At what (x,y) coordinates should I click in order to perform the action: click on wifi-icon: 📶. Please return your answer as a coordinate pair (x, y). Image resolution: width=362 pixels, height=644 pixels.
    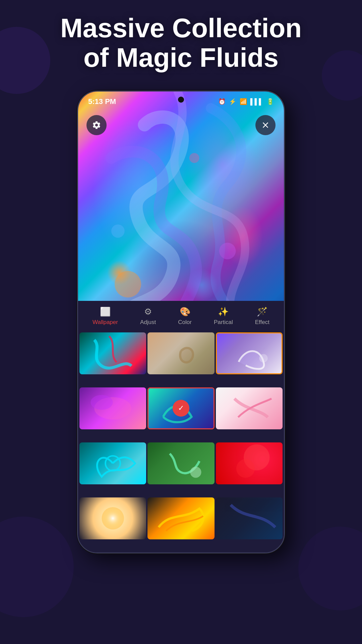
    Looking at the image, I should click on (243, 102).